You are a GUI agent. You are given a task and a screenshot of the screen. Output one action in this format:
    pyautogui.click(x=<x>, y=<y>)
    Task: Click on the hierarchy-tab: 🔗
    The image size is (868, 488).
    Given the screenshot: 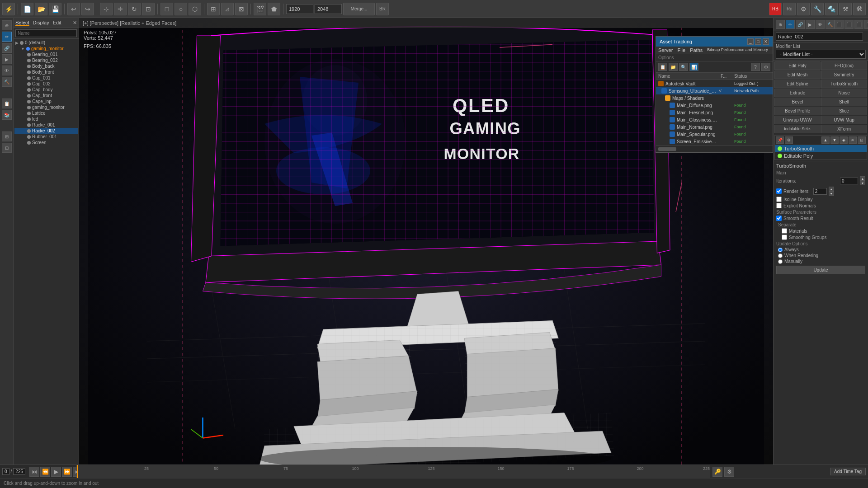 What is the action you would take?
    pyautogui.click(x=7, y=48)
    